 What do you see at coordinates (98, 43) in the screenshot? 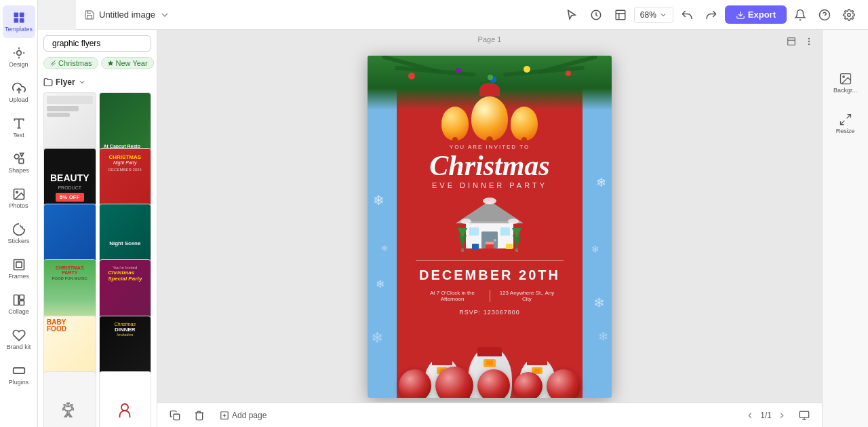
I see `search-bar` at bounding box center [98, 43].